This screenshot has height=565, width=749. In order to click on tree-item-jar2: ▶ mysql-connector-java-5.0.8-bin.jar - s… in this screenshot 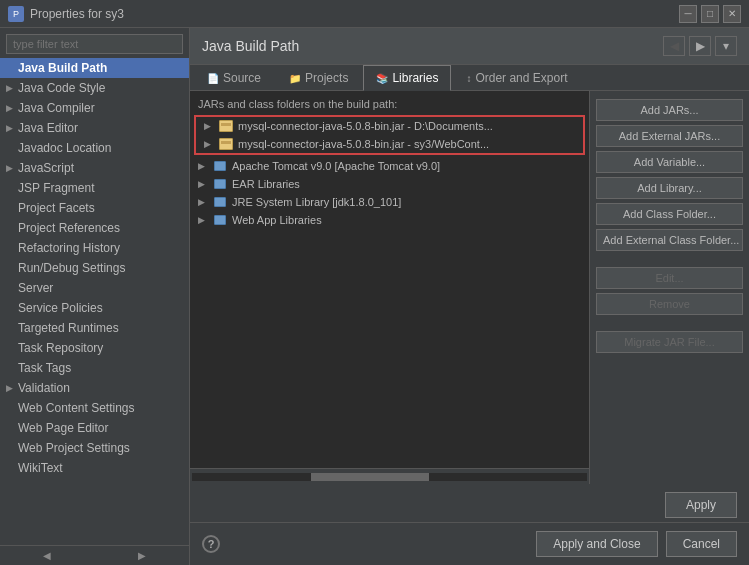, I will do `click(390, 144)`.